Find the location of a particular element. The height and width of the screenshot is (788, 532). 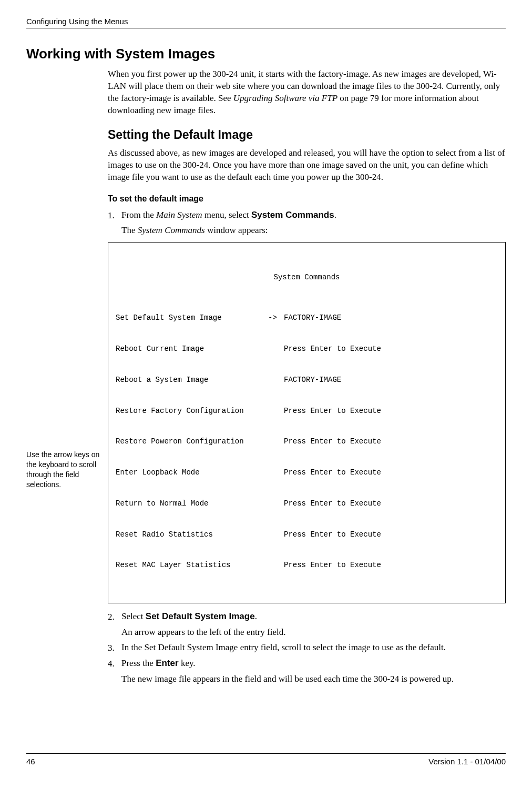

codebox-row-3-arrow is located at coordinates (276, 411).